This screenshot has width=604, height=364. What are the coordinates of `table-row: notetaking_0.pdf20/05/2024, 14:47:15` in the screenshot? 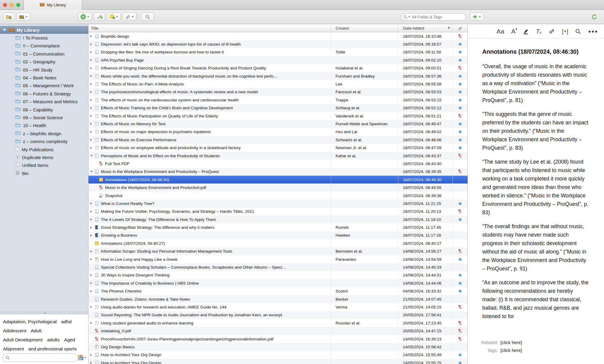 It's located at (278, 331).